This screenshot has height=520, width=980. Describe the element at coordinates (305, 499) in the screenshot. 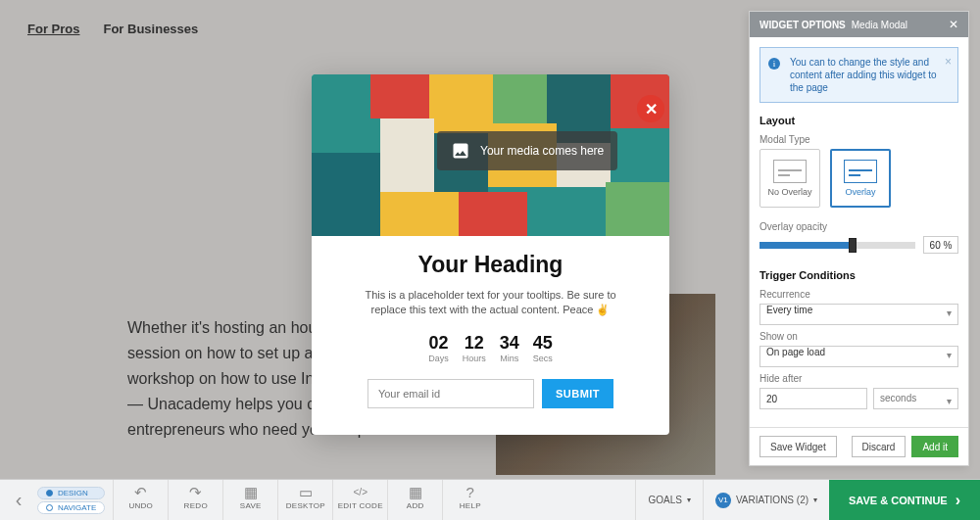

I see `tool-desktop: ▭DESKTOP` at that location.